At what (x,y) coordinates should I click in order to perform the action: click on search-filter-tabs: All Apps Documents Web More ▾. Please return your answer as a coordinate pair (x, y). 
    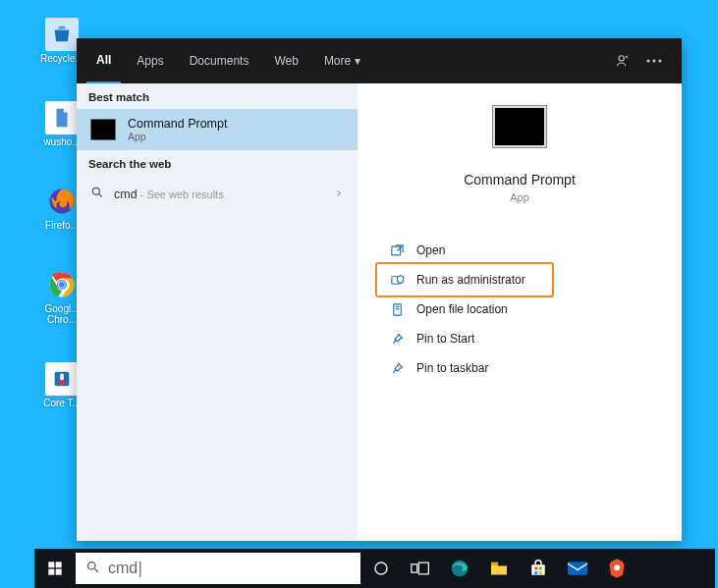
    Looking at the image, I should click on (379, 61).